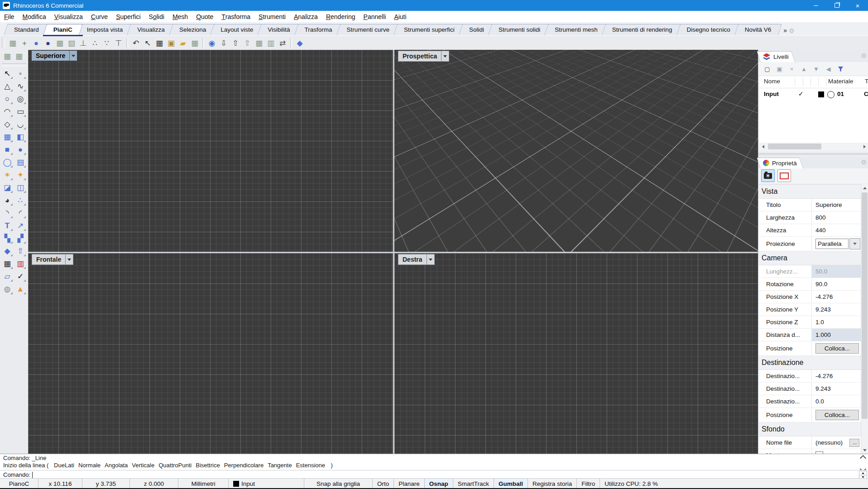  Describe the element at coordinates (205, 16) in the screenshot. I see `menu-item-quote: Quote` at that location.